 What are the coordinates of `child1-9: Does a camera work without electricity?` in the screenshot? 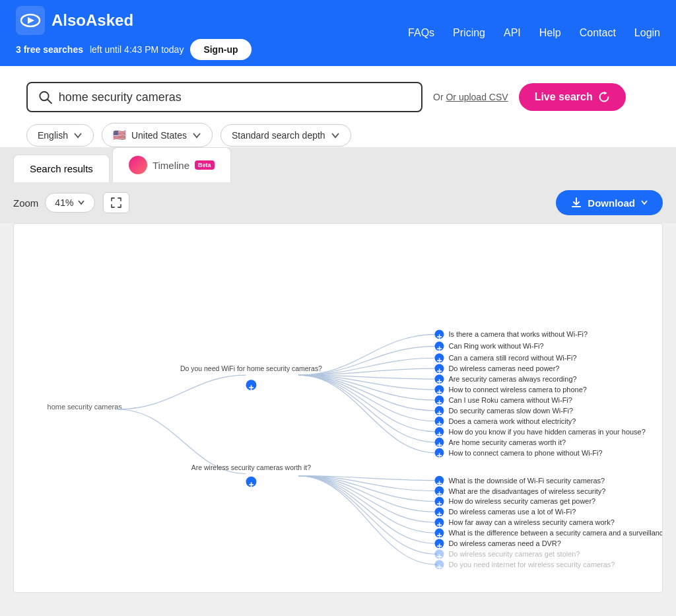 It's located at (512, 421).